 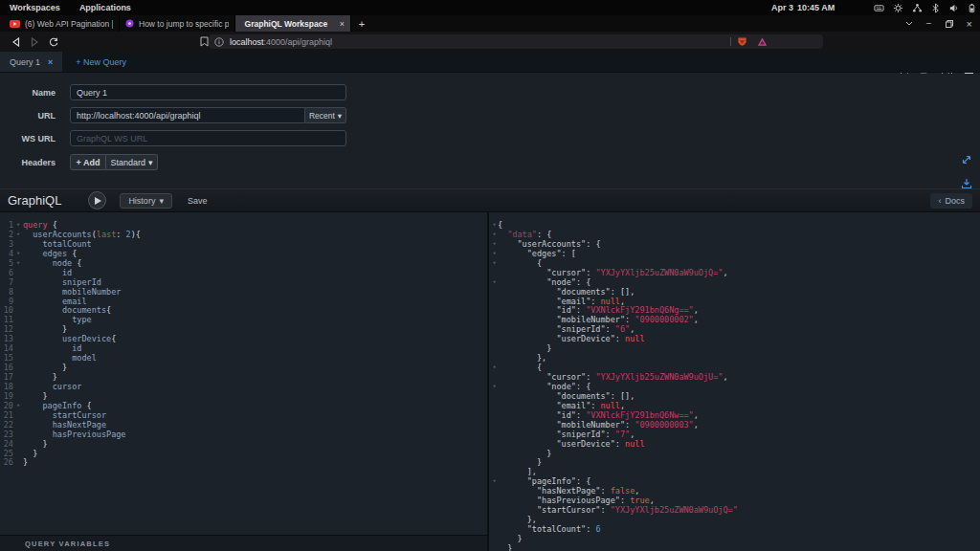 What do you see at coordinates (341, 24) in the screenshot?
I see `tab-close-icon: ×` at bounding box center [341, 24].